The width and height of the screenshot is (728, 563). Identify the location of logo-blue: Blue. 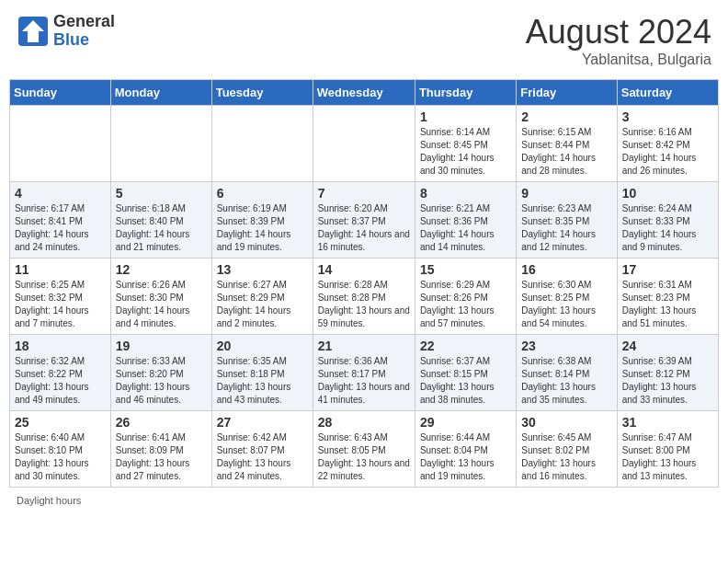
(85, 40).